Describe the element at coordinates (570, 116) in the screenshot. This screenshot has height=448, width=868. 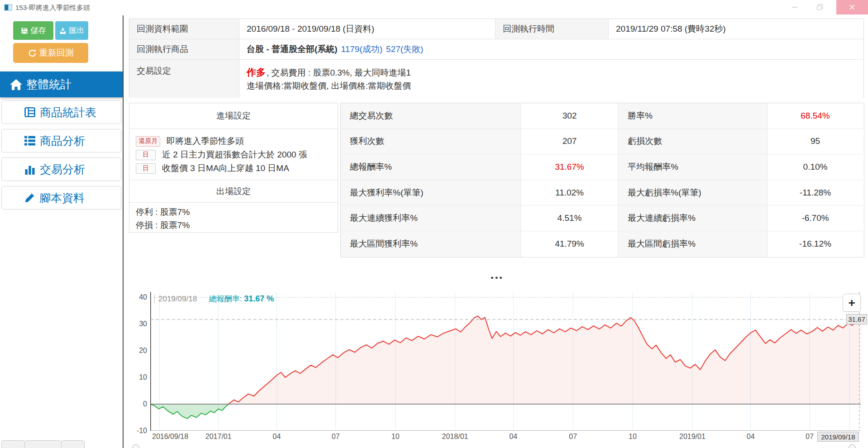
I see `stat-value: 302` at that location.